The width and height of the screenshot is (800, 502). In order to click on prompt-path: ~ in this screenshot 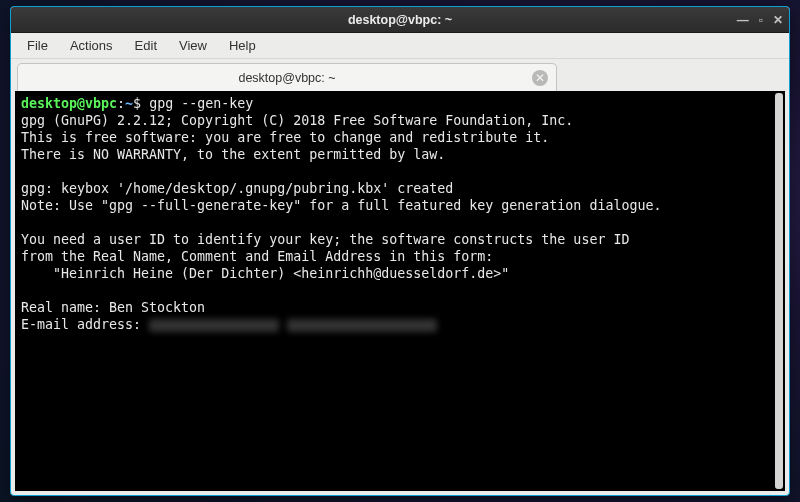, I will do `click(129, 104)`.